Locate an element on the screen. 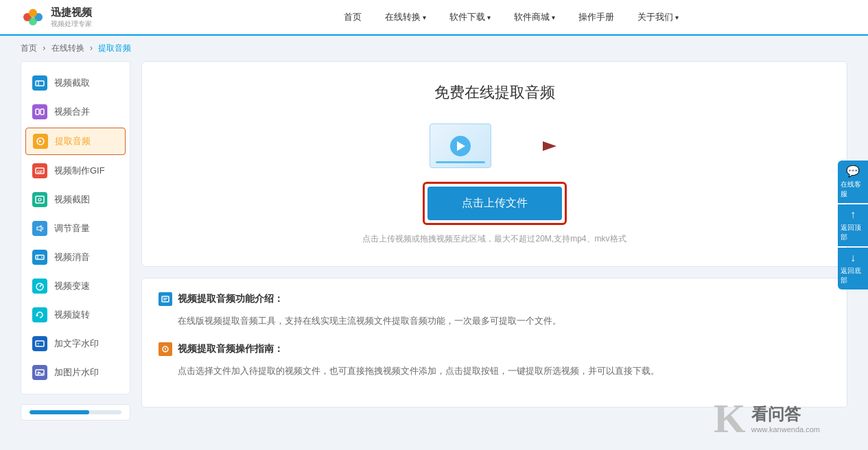  video-screenshot-icon is located at coordinates (40, 200).